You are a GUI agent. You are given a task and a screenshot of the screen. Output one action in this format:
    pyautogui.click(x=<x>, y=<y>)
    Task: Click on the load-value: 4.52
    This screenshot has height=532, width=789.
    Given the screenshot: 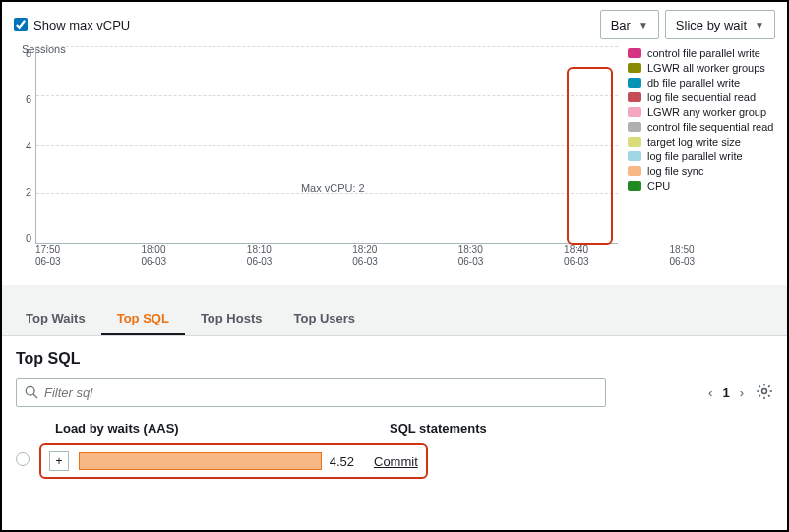 What is the action you would take?
    pyautogui.click(x=342, y=462)
    